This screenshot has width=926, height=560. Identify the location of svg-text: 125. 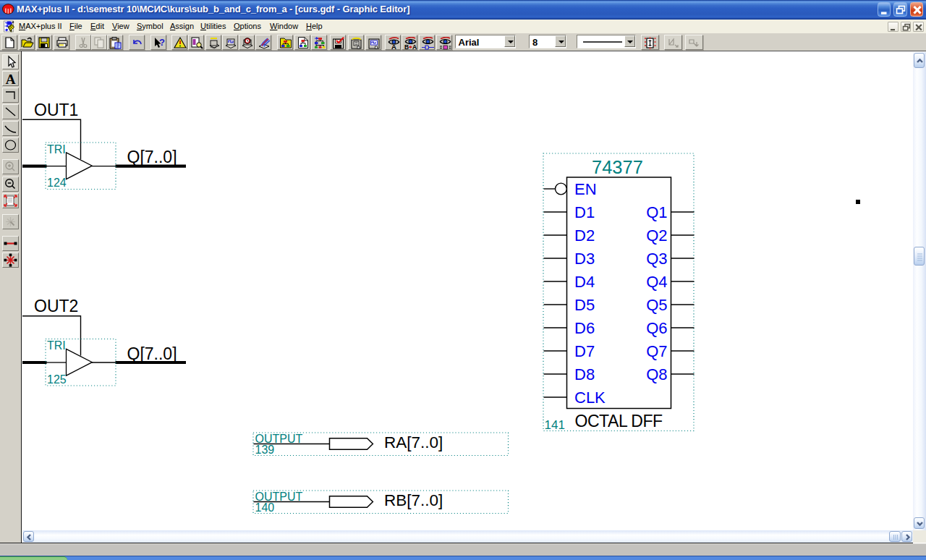
(56, 379).